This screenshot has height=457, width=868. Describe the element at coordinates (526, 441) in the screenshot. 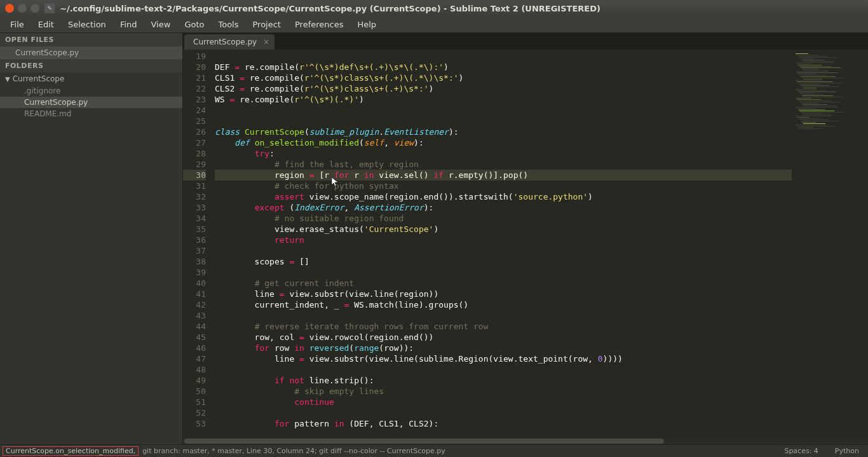

I see `horizontal-scrollbar` at that location.